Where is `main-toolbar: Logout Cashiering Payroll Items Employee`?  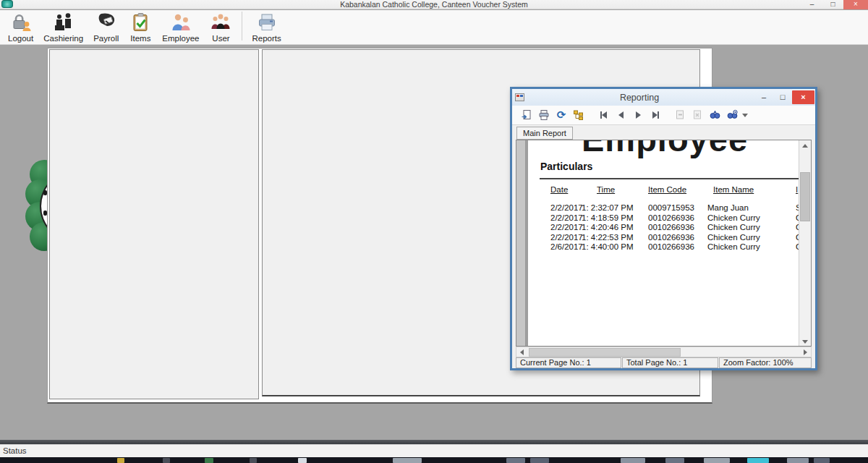
main-toolbar: Logout Cashiering Payroll Items Employee is located at coordinates (434, 27).